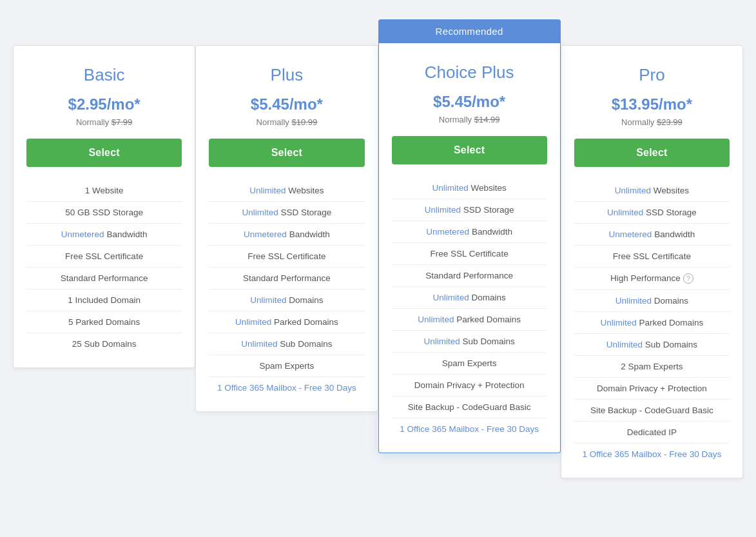 Image resolution: width=756 pixels, height=537 pixels. I want to click on select-button-choice-plus: Select, so click(469, 150).